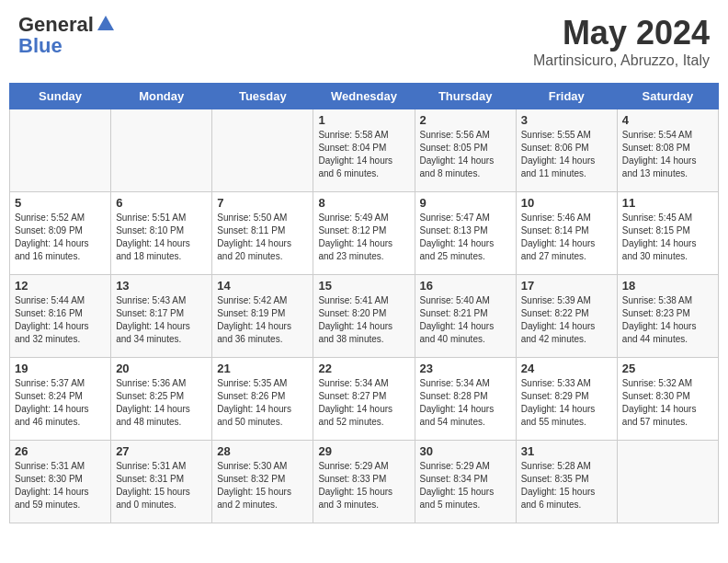  Describe the element at coordinates (465, 368) in the screenshot. I see `day-number: 23` at that location.